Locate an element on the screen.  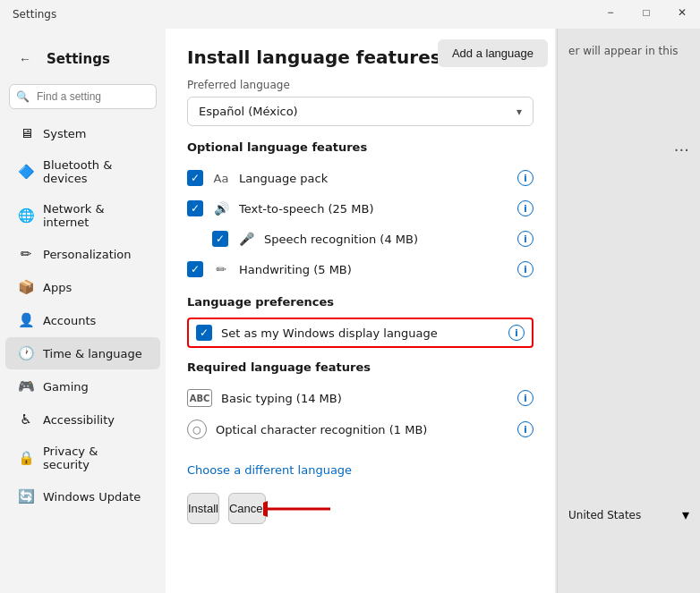
feature-item-speech: ✓ 🎤 Speech recognition (4 MB) i is located at coordinates (372, 239).